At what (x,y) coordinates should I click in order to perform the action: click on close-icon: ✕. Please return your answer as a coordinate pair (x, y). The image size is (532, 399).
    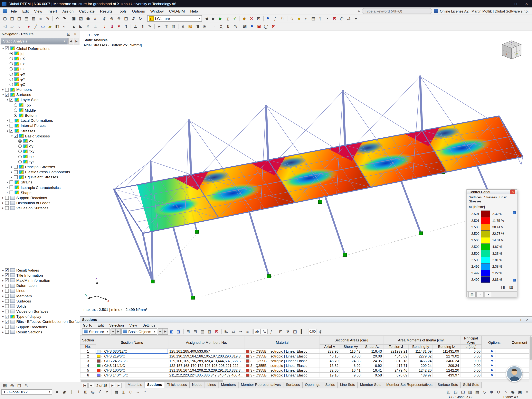
    Looking at the image, I should click on (513, 192).